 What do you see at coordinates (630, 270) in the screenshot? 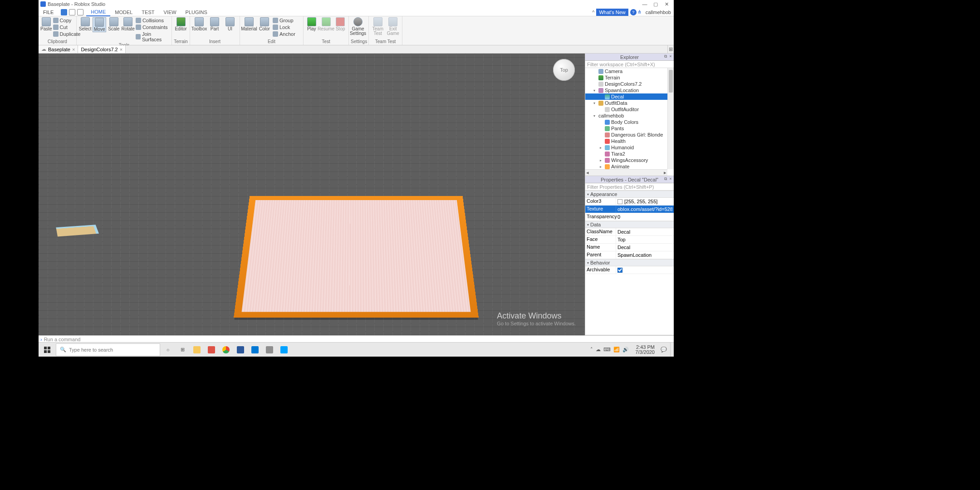
I see `prop-archivable: Archivable` at bounding box center [630, 270].